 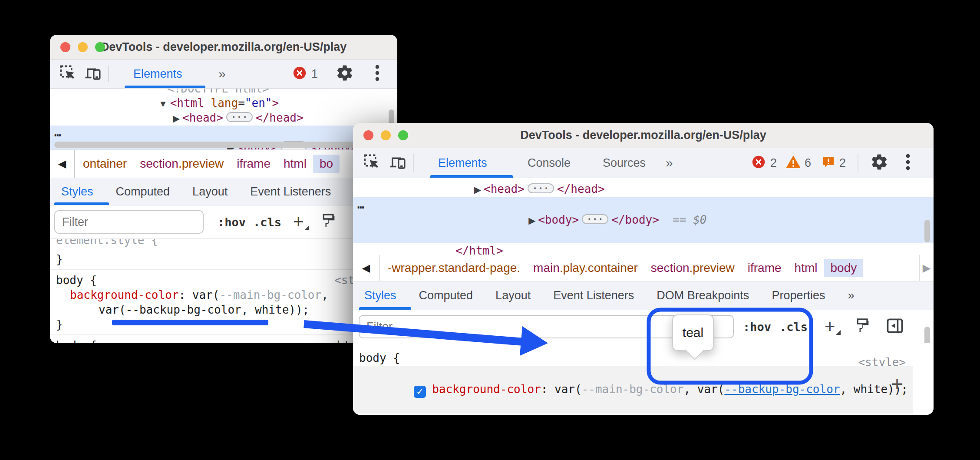 What do you see at coordinates (549, 163) in the screenshot?
I see `tab-console: Console` at bounding box center [549, 163].